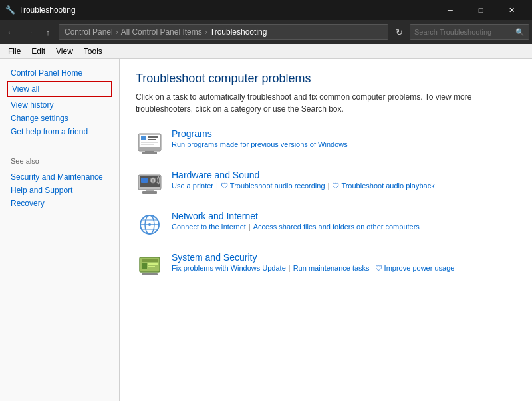 This screenshot has width=532, height=401. Describe the element at coordinates (206, 32) in the screenshot. I see `path-sep-2: ›` at that location.